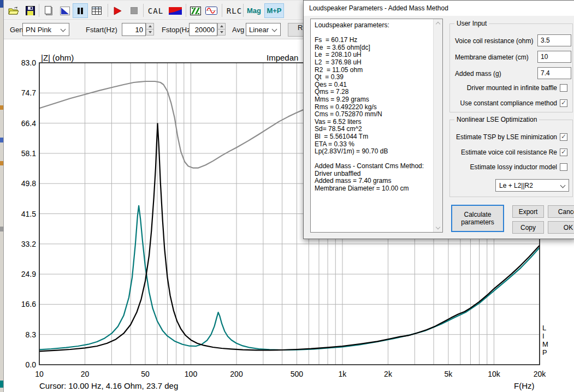  I want to click on estimate-lossy-checkbox, so click(564, 167).